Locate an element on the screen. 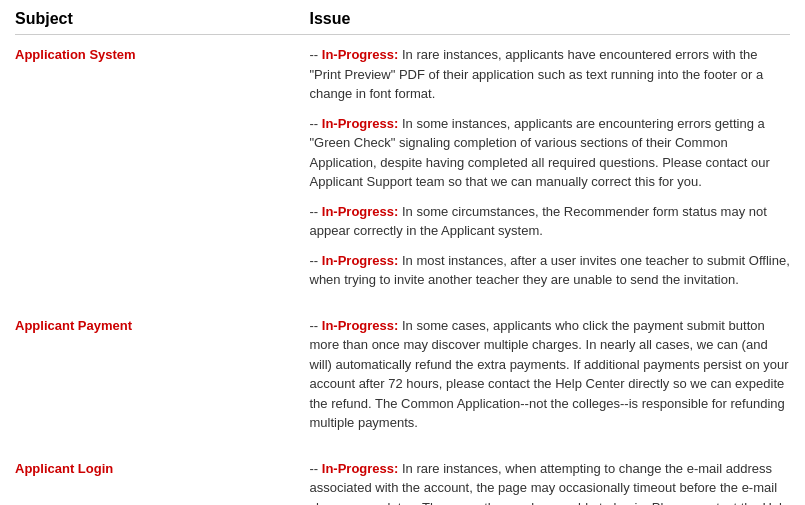  issue-cell: -- In-Progress: In some cases, applicant… is located at coordinates (550, 374).